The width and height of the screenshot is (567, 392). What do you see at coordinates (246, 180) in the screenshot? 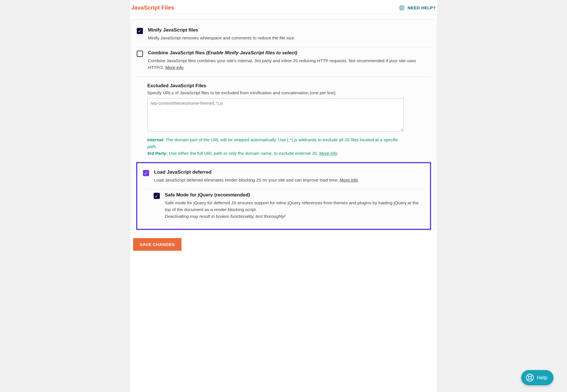
I see `option-defer-desc-text: Load JavaScript deferred eliminates rend…` at bounding box center [246, 180].